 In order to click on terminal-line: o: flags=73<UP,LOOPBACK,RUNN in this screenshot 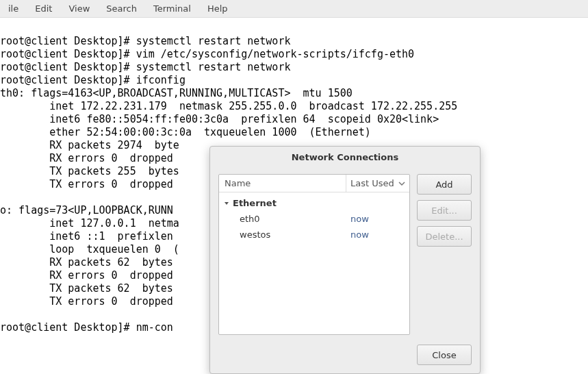, I will do `click(86, 210)`.